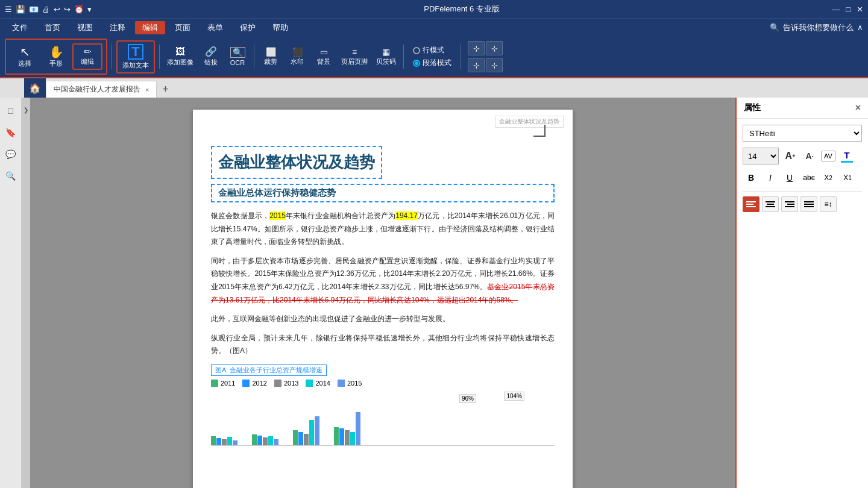  Describe the element at coordinates (802, 156) in the screenshot. I see `font-size-row: 6 8 10 12 14 16 18 A+ A- AV T` at that location.